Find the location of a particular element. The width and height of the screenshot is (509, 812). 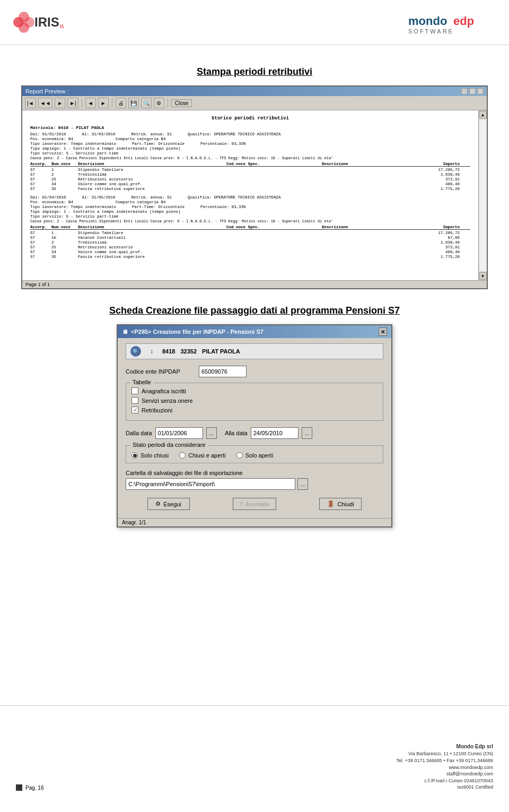

dialog-body: 🔍 ↕ 8418 32352 PILAT PAOLA Codice ente I… is located at coordinates (254, 428).